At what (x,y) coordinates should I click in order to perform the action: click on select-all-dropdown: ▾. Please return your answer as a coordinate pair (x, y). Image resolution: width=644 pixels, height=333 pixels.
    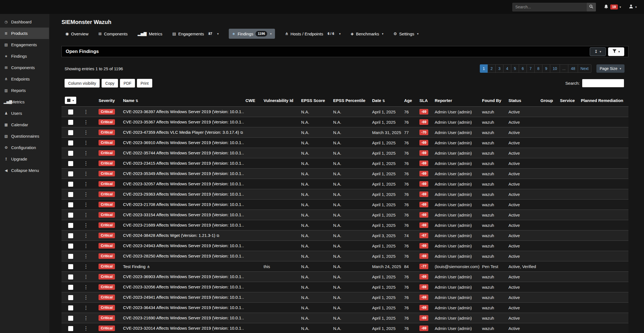
    Looking at the image, I should click on (70, 100).